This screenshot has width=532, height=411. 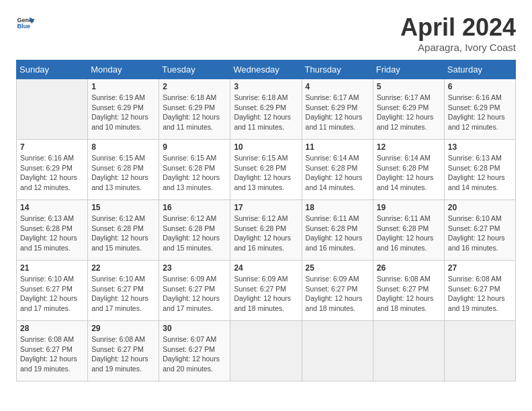 I want to click on day-number: 19, so click(x=408, y=208).